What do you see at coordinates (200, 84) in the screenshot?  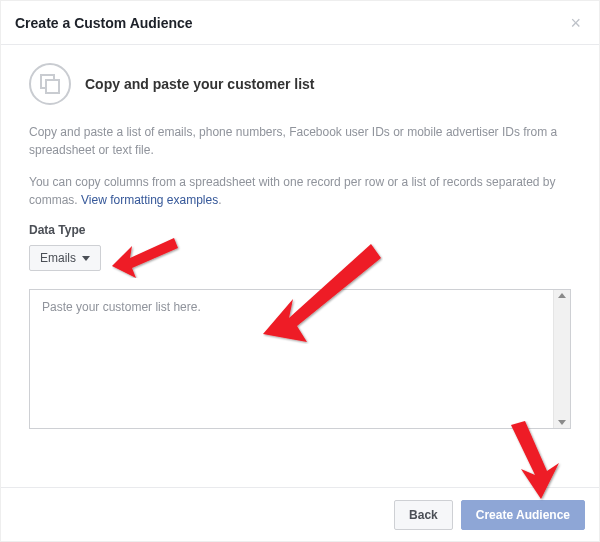 I see `section-heading: Copy and paste your customer list` at bounding box center [200, 84].